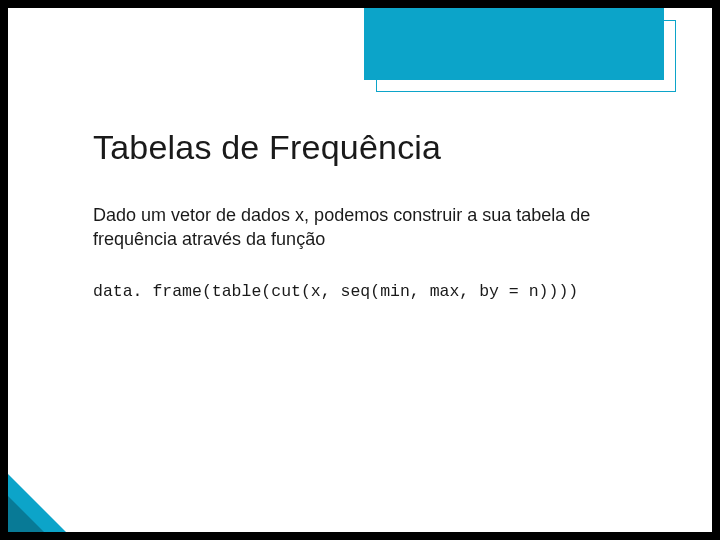 The image size is (720, 540). I want to click on code-line: data. frame(table(cut(x, seq(min, max, b…, so click(368, 292).